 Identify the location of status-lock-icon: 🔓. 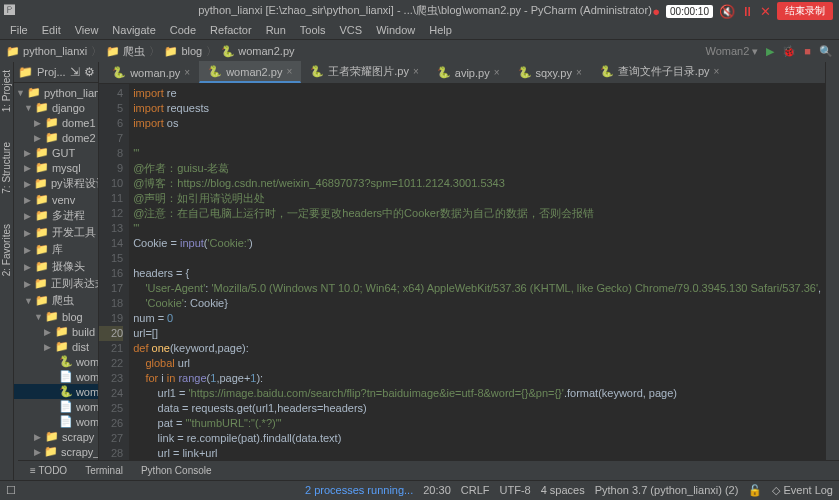
(755, 490).